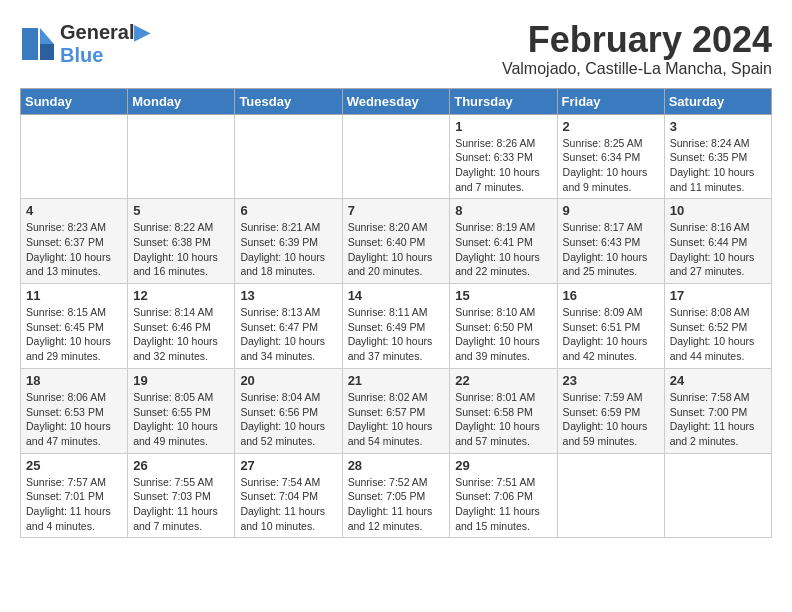  What do you see at coordinates (74, 496) in the screenshot?
I see `calendar-cell: 25Sunrise: 7:57 AMSunset: 7:01 PMDayligh…` at bounding box center [74, 496].